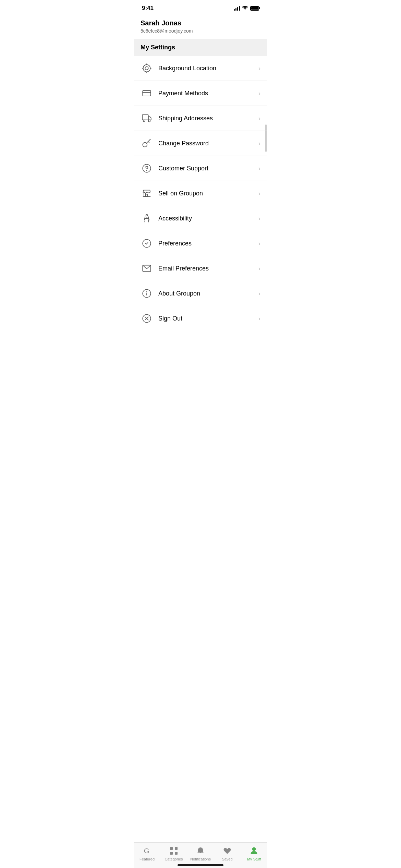 This screenshot has height=868, width=401. Describe the element at coordinates (200, 47) in the screenshot. I see `settings-section-header: My Settings` at that location.